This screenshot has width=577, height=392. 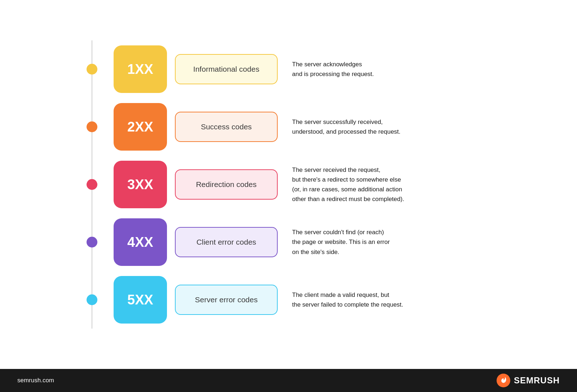 I want to click on description-4xx: The server couldn't find (or reach) the …, so click(x=394, y=242).